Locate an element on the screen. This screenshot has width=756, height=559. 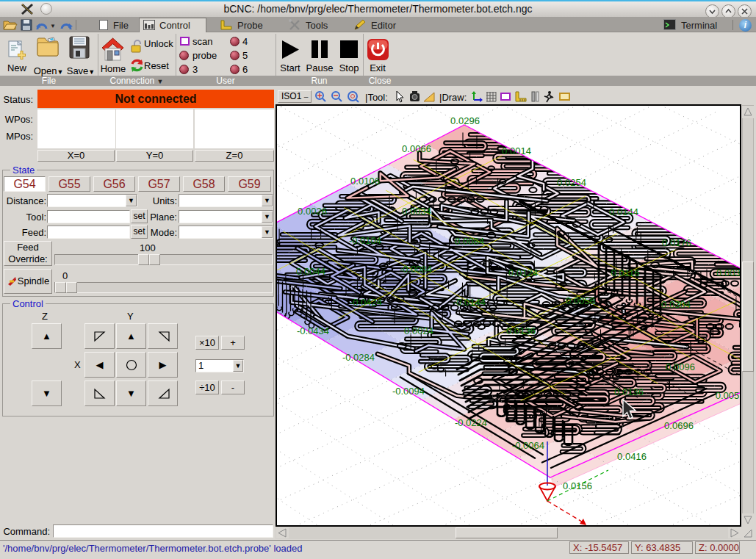
svg-text: 0.0096 is located at coordinates (680, 367).